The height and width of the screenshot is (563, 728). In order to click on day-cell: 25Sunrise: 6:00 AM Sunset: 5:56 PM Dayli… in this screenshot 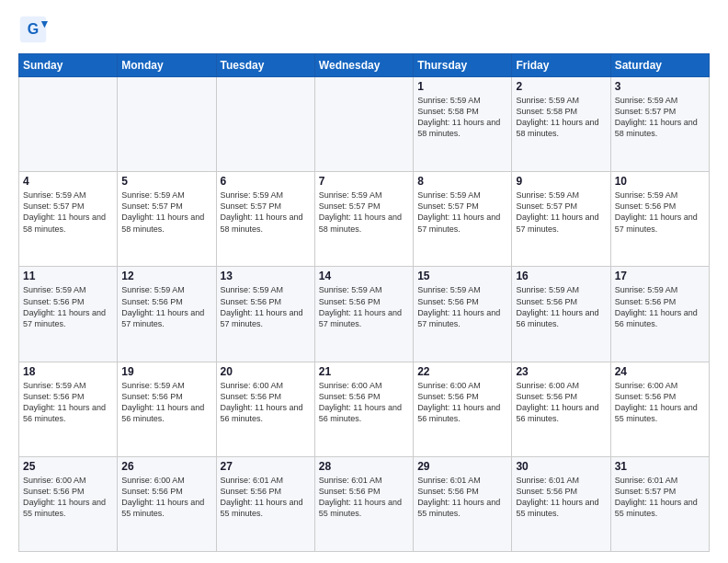, I will do `click(68, 504)`.